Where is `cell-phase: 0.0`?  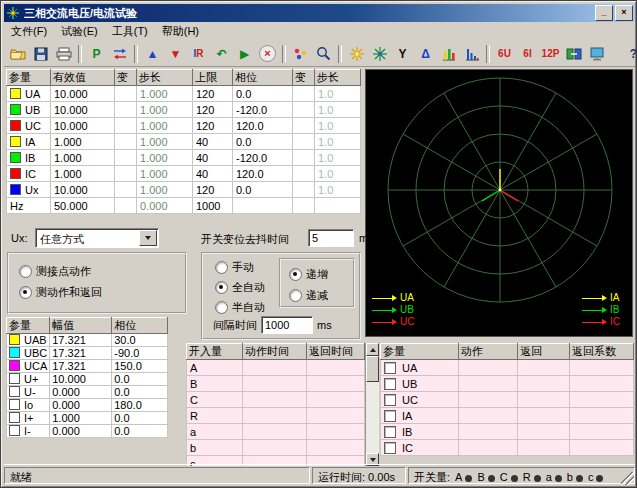 cell-phase: 0.0 is located at coordinates (263, 94).